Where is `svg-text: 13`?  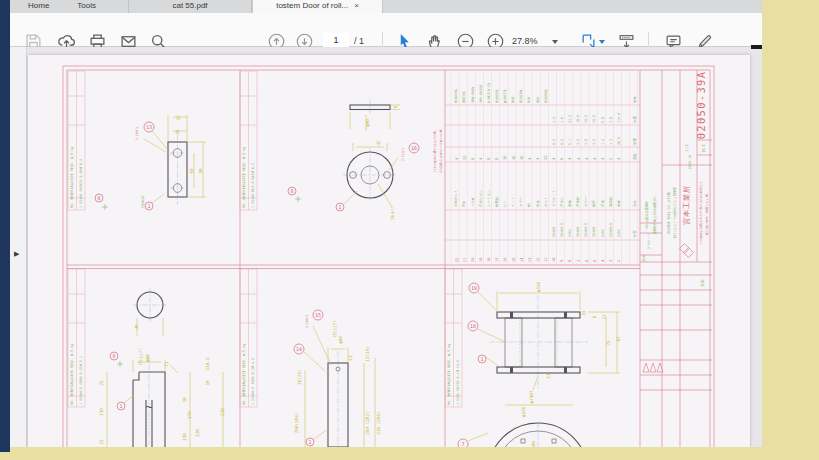 svg-text: 13 is located at coordinates (530, 260).